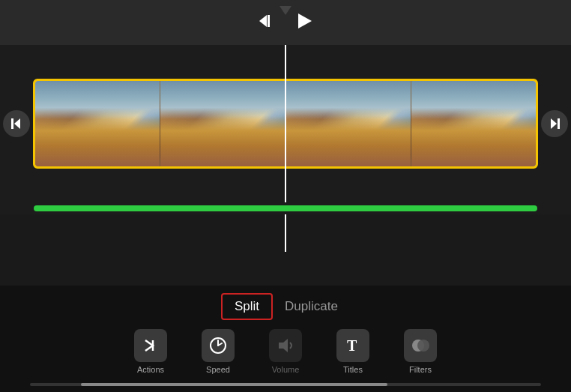  I want to click on filters-button: Filters, so click(420, 352).